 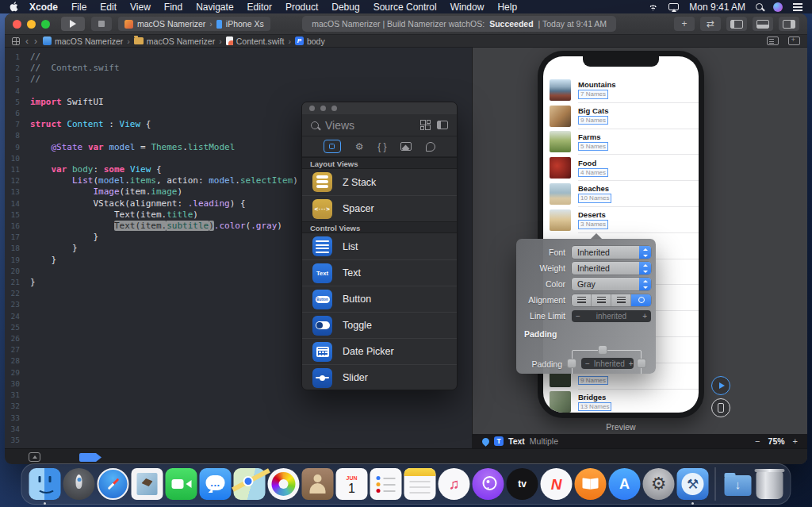 What do you see at coordinates (173, 7) in the screenshot?
I see `menu-find: Find` at bounding box center [173, 7].